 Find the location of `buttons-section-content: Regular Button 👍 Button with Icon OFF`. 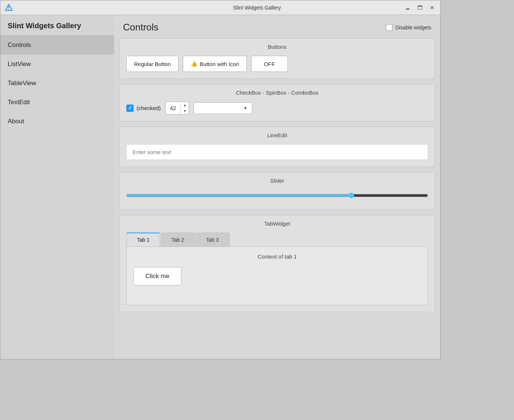

buttons-section-content: Regular Button 👍 Button with Icon OFF is located at coordinates (277, 64).